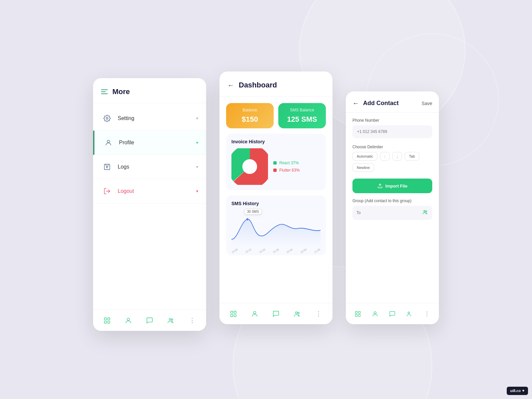 The width and height of the screenshot is (532, 399). Describe the element at coordinates (250, 110) in the screenshot. I see `balance-label: Balance` at that location.